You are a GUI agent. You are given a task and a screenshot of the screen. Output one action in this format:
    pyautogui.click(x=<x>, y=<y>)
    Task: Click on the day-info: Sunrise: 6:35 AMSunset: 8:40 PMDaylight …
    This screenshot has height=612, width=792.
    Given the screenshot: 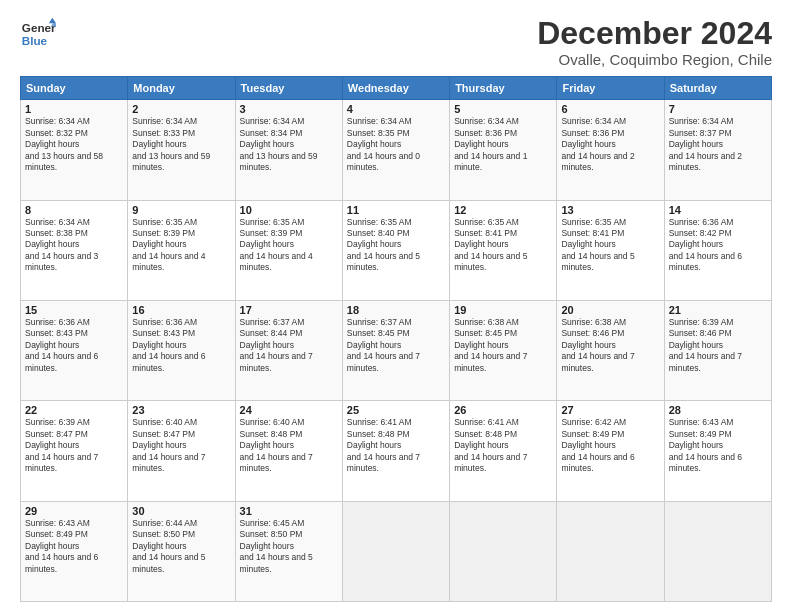 What is the action you would take?
    pyautogui.click(x=396, y=246)
    